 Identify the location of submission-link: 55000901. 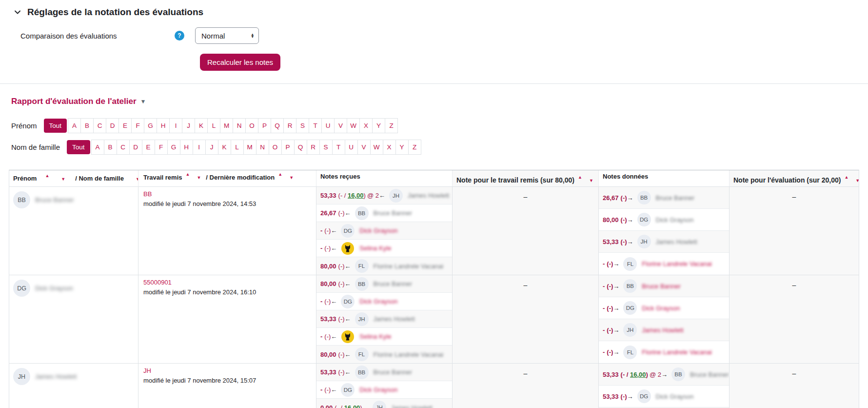
(158, 283).